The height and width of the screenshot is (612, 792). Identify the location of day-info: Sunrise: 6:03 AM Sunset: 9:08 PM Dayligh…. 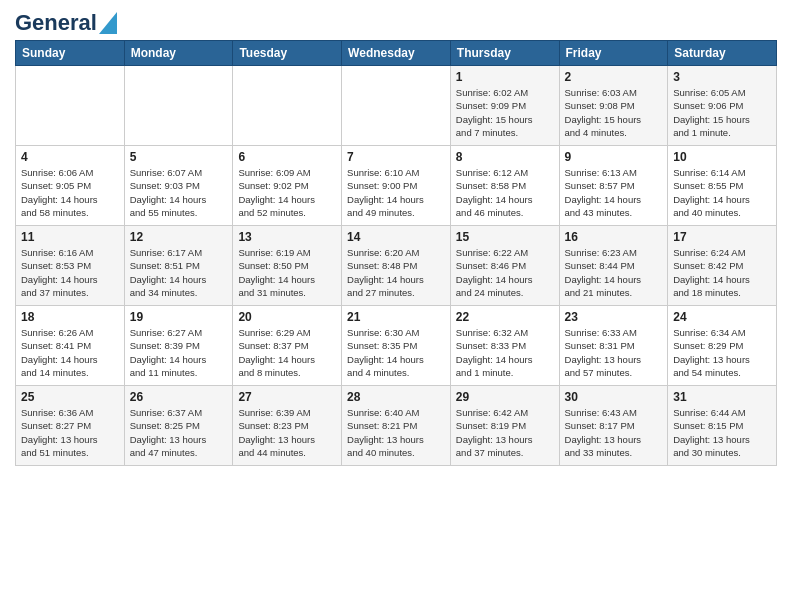
(614, 112).